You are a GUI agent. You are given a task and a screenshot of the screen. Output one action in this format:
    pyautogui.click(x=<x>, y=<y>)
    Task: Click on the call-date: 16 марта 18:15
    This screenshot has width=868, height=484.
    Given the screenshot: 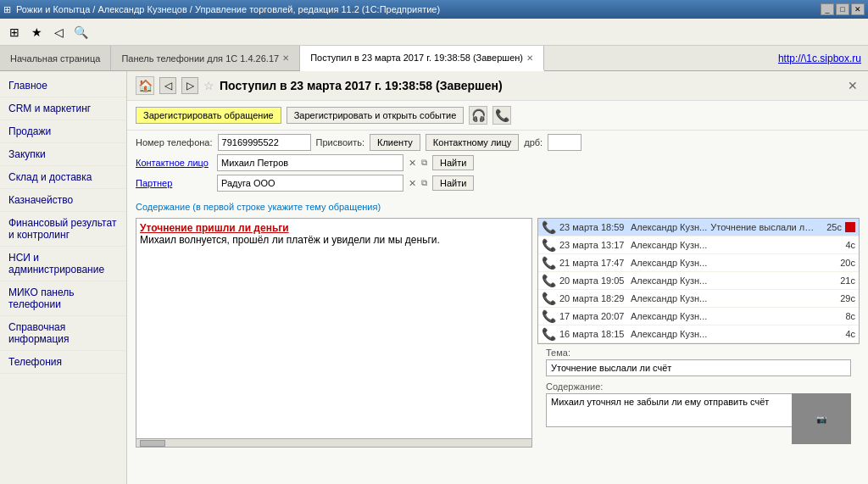 What is the action you would take?
    pyautogui.click(x=593, y=334)
    